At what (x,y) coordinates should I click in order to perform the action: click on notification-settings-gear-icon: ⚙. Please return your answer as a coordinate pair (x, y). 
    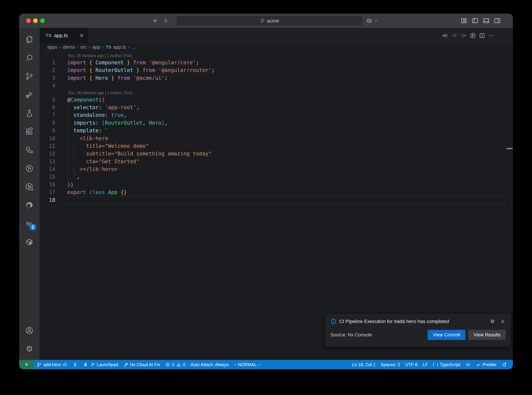
    Looking at the image, I should click on (493, 321).